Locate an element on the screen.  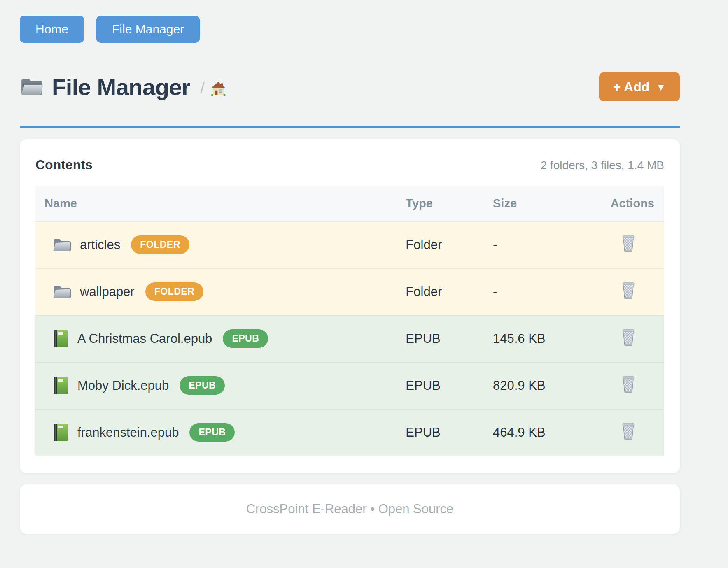
contents-title: Contents is located at coordinates (64, 165).